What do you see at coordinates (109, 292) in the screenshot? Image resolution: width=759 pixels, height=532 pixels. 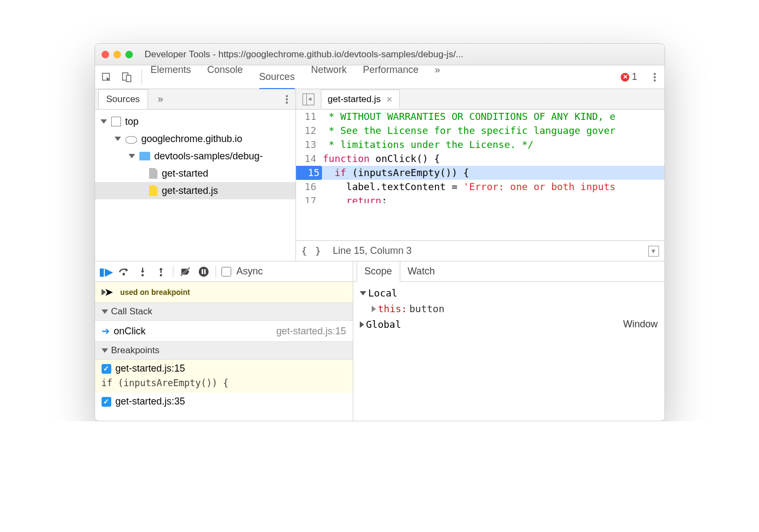 I see `cursor-icon: ➤` at bounding box center [109, 292].